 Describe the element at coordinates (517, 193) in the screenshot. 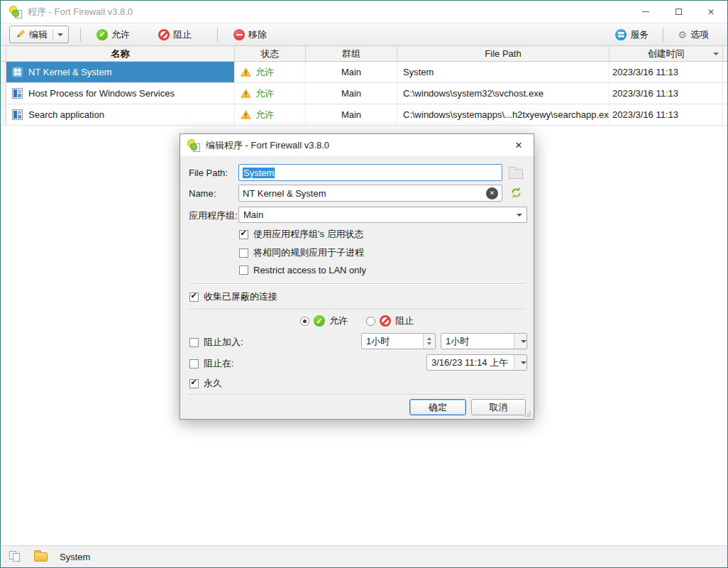

I see `refresh-name-icon` at that location.